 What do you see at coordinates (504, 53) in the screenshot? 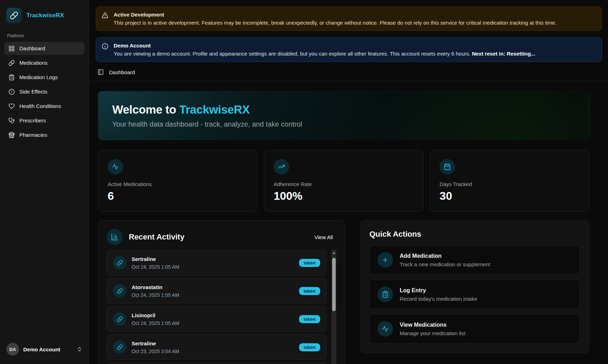
I see `next-reset-text: Next reset in: Resetting...` at bounding box center [504, 53].